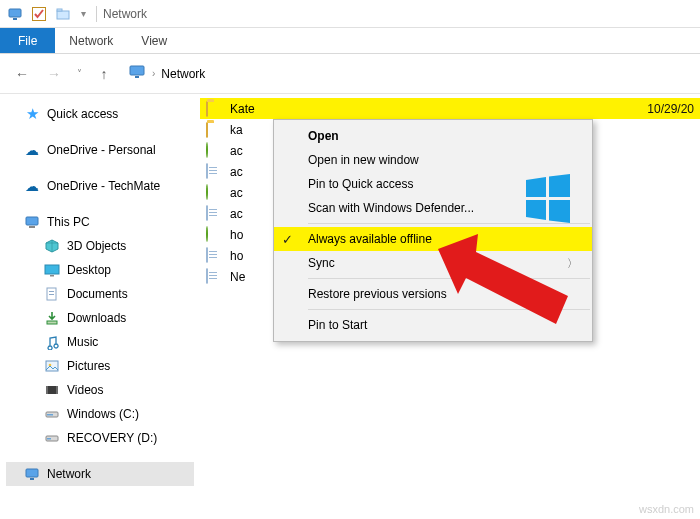 The width and height of the screenshot is (700, 519). I want to click on address-bar: › Network, so click(166, 74).